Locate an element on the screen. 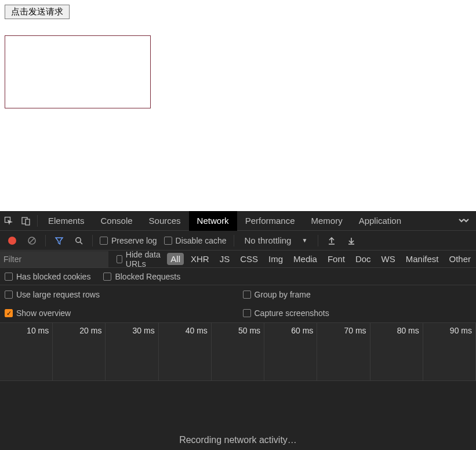 The image size is (476, 450). record-button is located at coordinates (12, 241).